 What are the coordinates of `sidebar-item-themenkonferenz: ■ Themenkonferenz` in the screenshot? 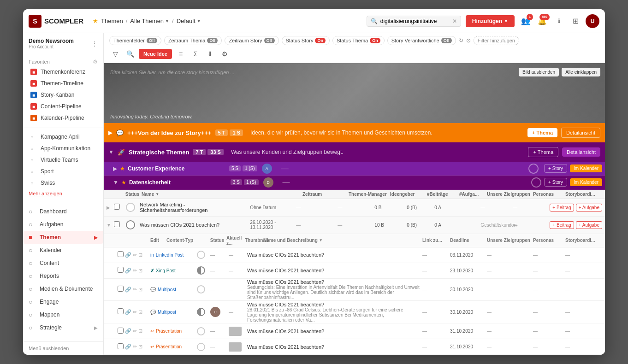 It's located at (63, 72).